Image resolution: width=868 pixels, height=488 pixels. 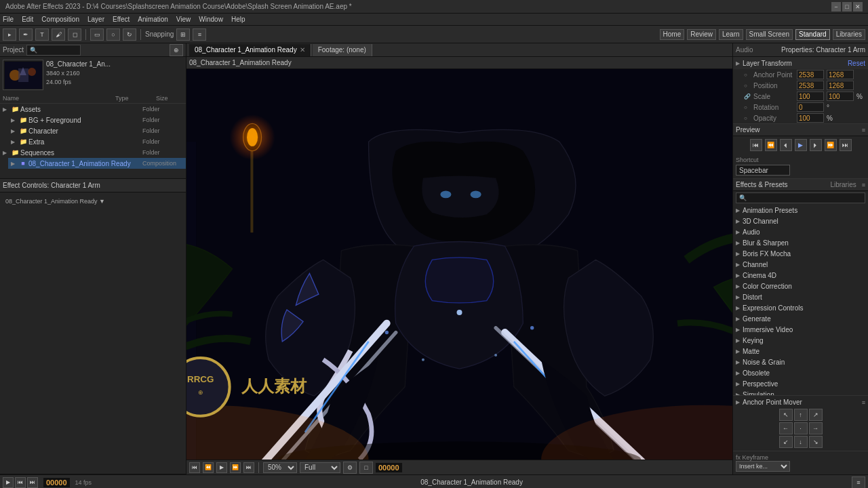 What do you see at coordinates (810, 118) in the screenshot?
I see `opacity-val` at bounding box center [810, 118].